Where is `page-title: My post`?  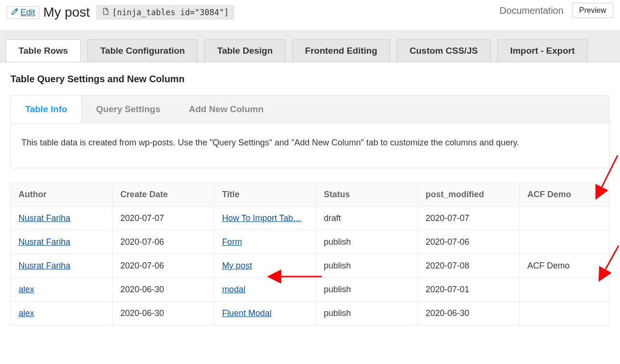 page-title: My post is located at coordinates (67, 12).